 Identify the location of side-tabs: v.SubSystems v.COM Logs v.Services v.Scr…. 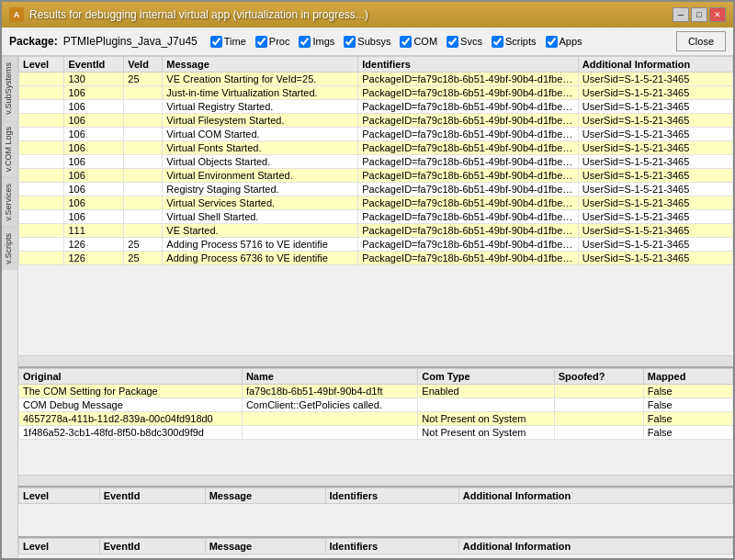
(10, 307).